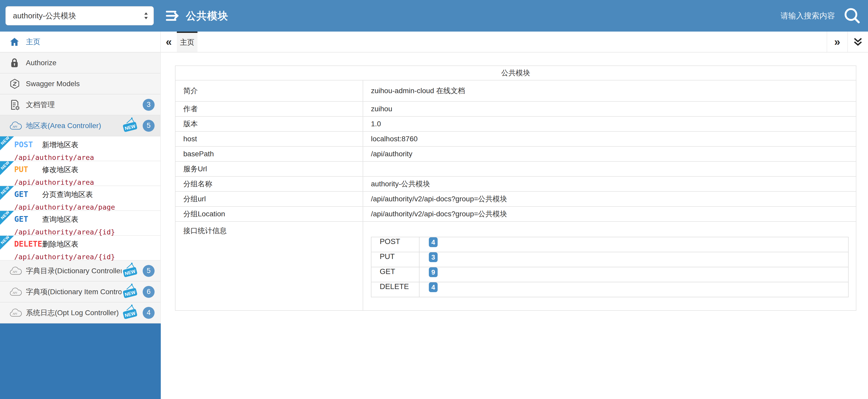 This screenshot has width=868, height=399. I want to click on api-name: 新增地区表, so click(60, 145).